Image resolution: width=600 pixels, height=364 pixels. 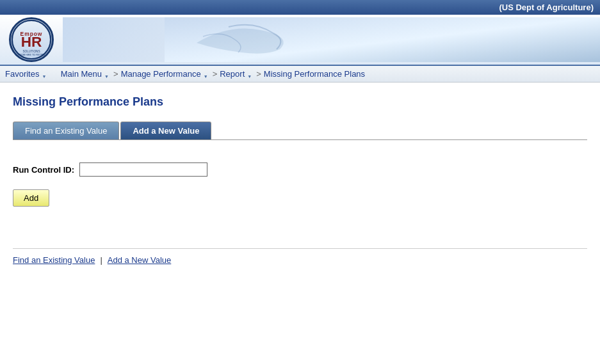 I want to click on org-name: (US Dept of Agriculture), so click(x=546, y=8).